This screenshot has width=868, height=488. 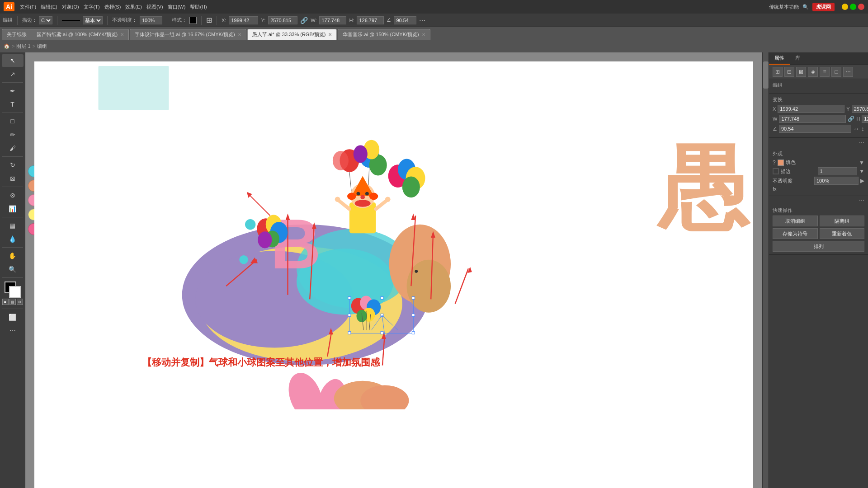 What do you see at coordinates (13, 178) in the screenshot?
I see `scale-tool: ⊠` at bounding box center [13, 178].